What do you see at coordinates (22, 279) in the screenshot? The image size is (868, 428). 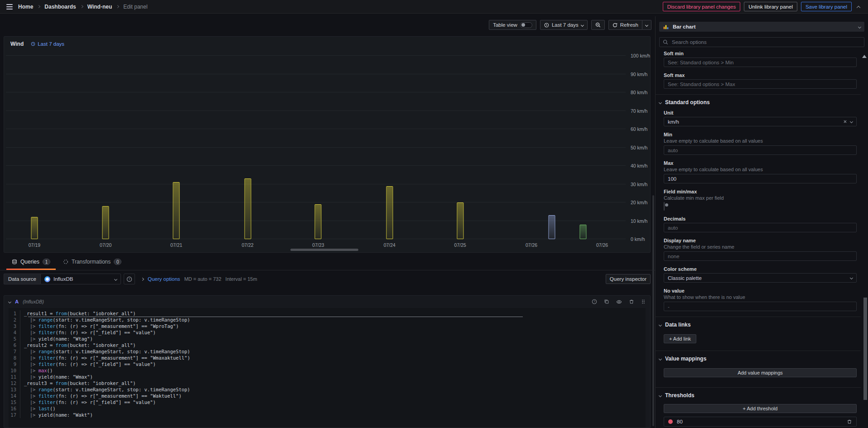 I see `datasource-label: Data source` at bounding box center [22, 279].